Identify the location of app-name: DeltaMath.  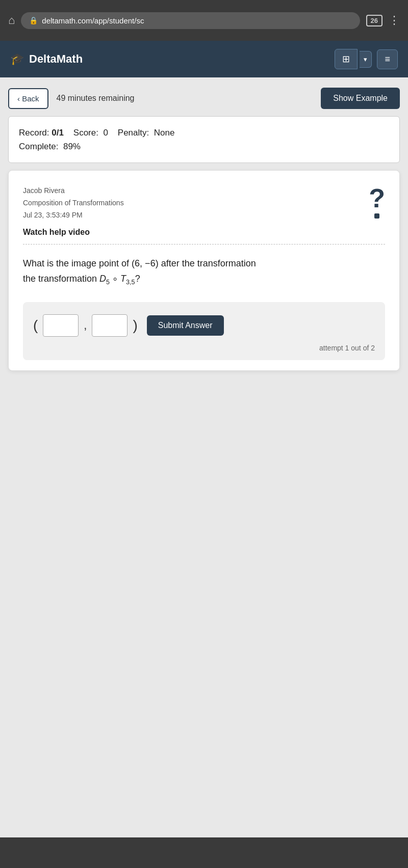
(56, 59).